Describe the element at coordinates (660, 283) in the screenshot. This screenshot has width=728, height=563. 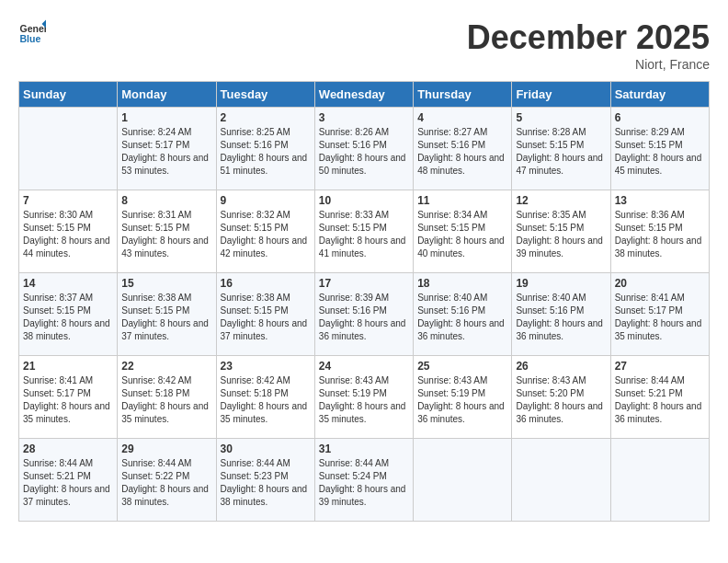
I see `day-number: 20` at that location.